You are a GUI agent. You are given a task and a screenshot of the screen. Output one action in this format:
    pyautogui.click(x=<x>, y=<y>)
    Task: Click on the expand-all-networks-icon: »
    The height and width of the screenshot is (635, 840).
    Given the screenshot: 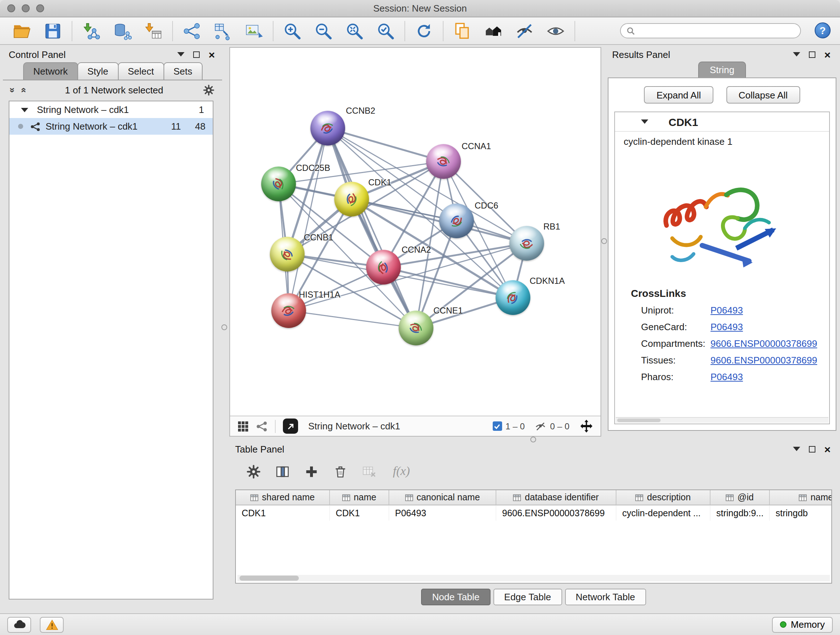 What is the action you would take?
    pyautogui.click(x=23, y=90)
    